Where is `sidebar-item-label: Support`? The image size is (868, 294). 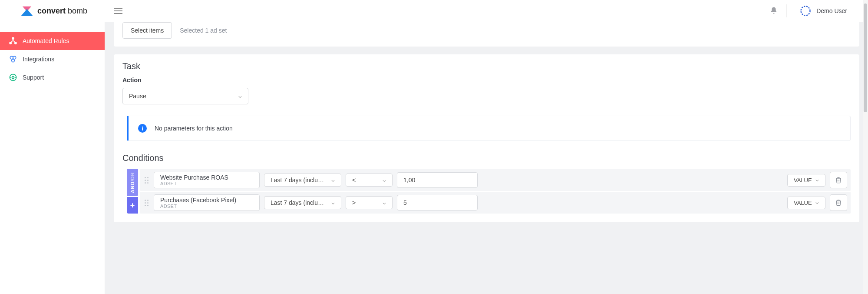 sidebar-item-label: Support is located at coordinates (33, 77).